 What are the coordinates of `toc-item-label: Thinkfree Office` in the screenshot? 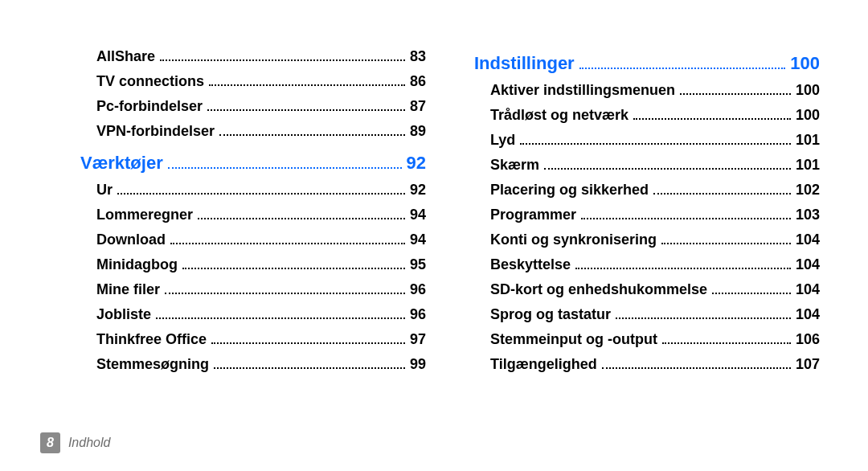 It's located at (151, 339).